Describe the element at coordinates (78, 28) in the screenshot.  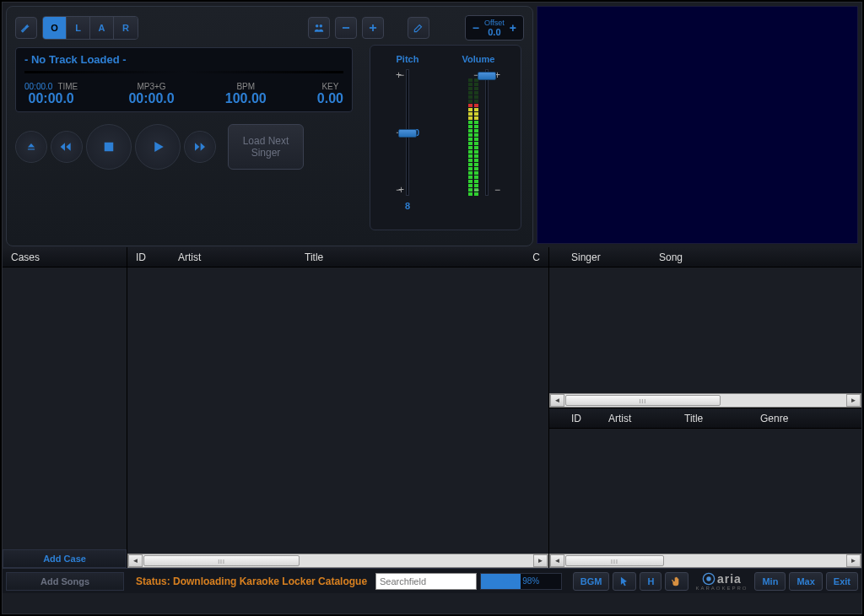
I see `mode-l-button: L` at that location.